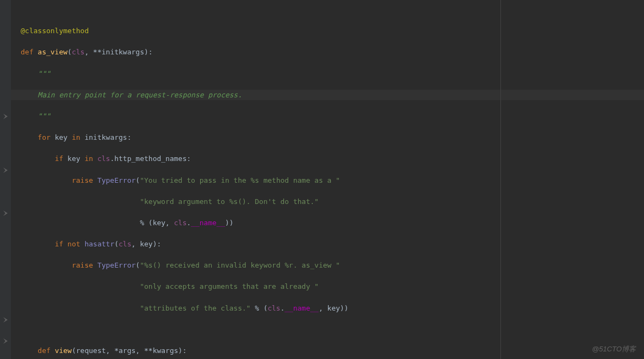  Describe the element at coordinates (327, 52) in the screenshot. I see `code-line: def as_view(cls, **initkwargs):` at that location.